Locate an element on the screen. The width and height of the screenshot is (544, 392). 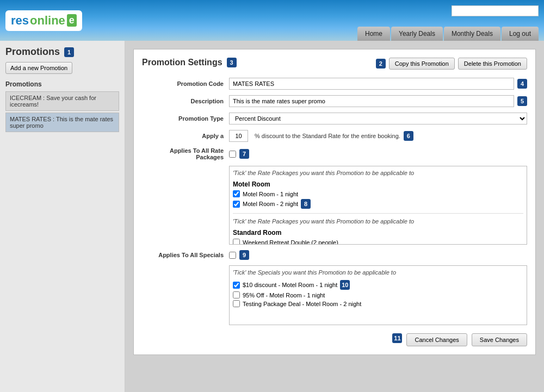
nav-bar: Home Yearly Deals Monthly Deals Log out is located at coordinates (448, 34).